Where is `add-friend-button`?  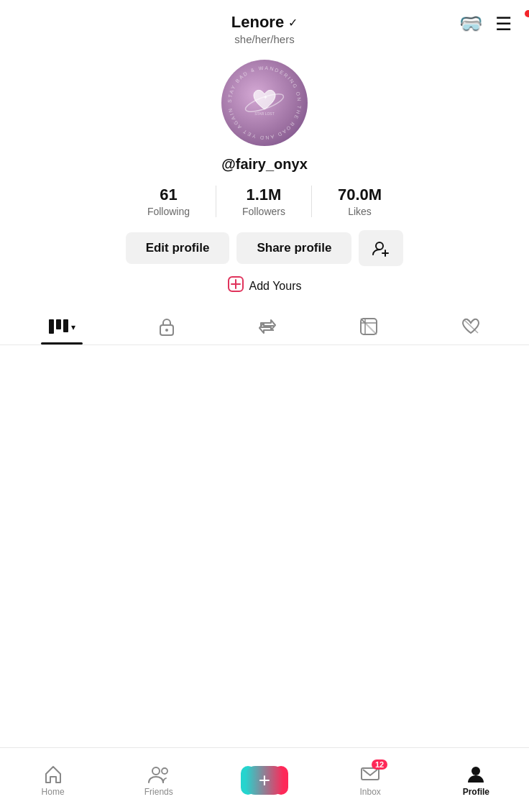
add-friend-button is located at coordinates (381, 248).